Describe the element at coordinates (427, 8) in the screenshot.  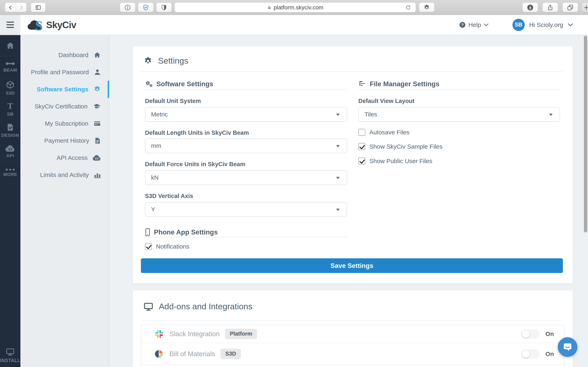
I see `browser-site-settings-button` at that location.